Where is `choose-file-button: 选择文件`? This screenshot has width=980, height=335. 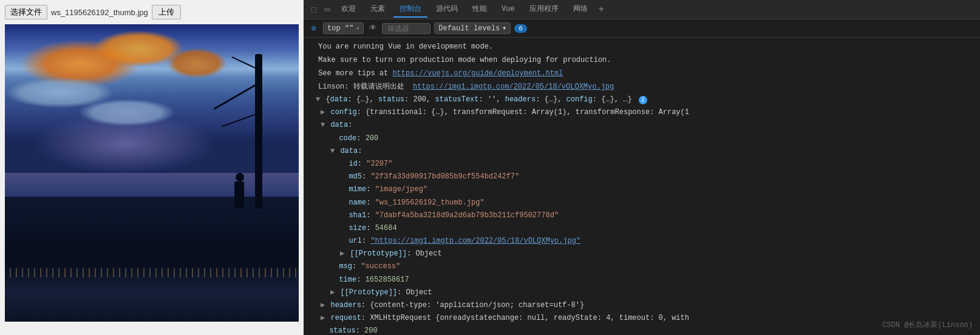 choose-file-button: 选择文件 is located at coordinates (26, 12).